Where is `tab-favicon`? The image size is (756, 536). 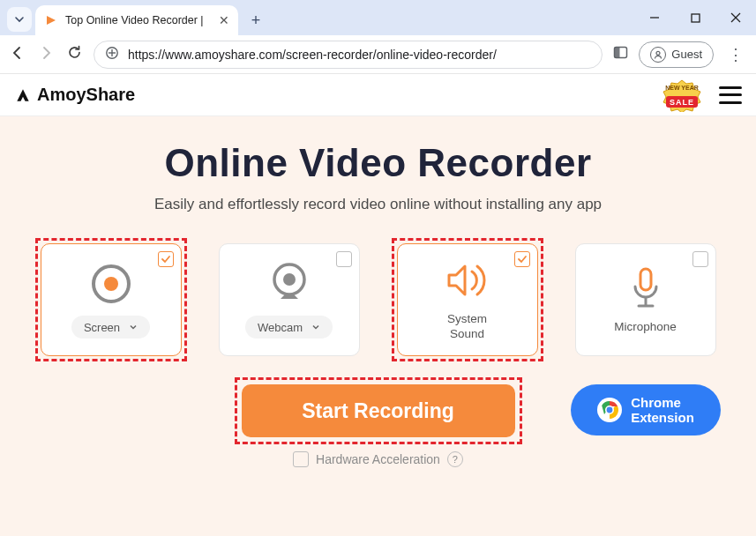
tab-favicon is located at coordinates (51, 20).